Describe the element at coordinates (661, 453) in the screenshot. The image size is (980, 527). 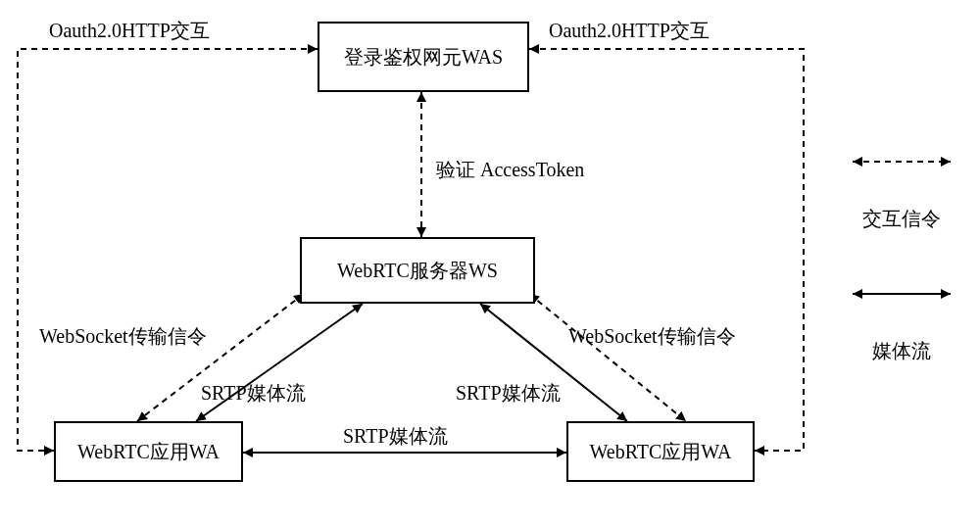
I see `node-wa-right-label: WebRTC应用WA` at that location.